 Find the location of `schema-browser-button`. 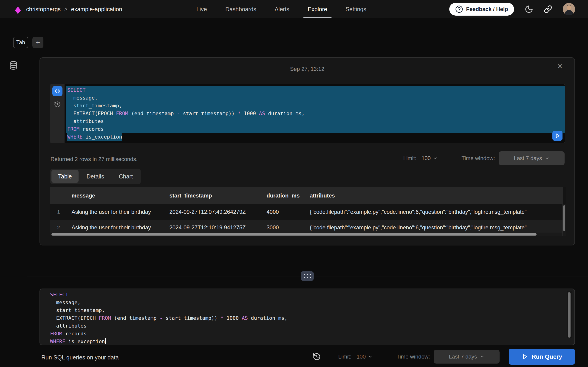

schema-browser-button is located at coordinates (13, 65).